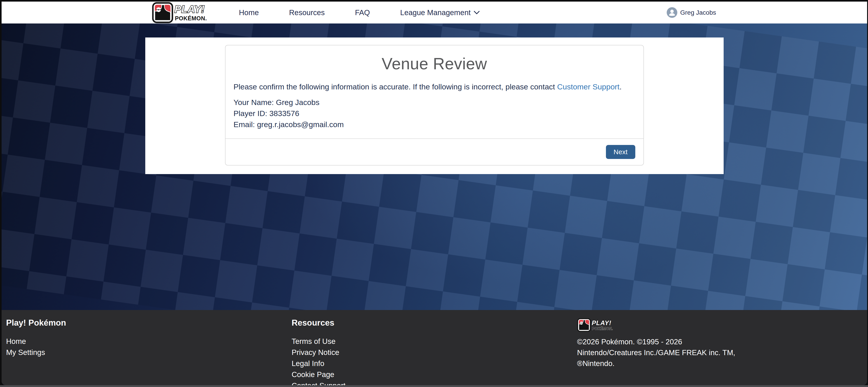 This screenshot has width=868, height=387. What do you see at coordinates (314, 342) in the screenshot?
I see `footer-link-terms-of-use: Terms of Use` at bounding box center [314, 342].